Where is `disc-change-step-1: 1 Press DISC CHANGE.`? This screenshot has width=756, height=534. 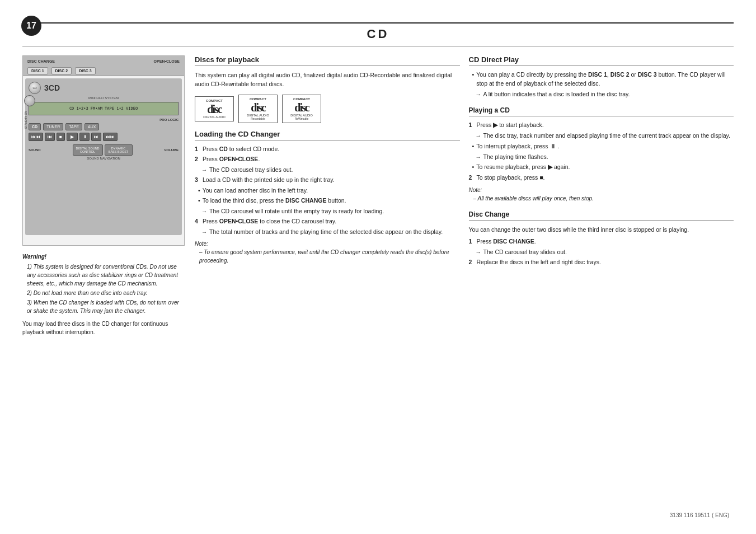
disc-change-step-1: 1 Press DISC CHANGE. is located at coordinates (602, 242).